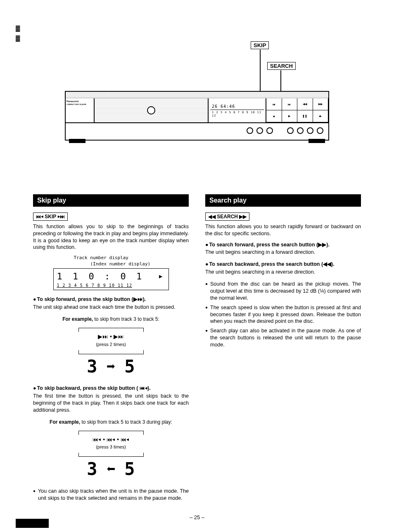  Describe the element at coordinates (260, 70) in the screenshot. I see `callout-line` at that location.